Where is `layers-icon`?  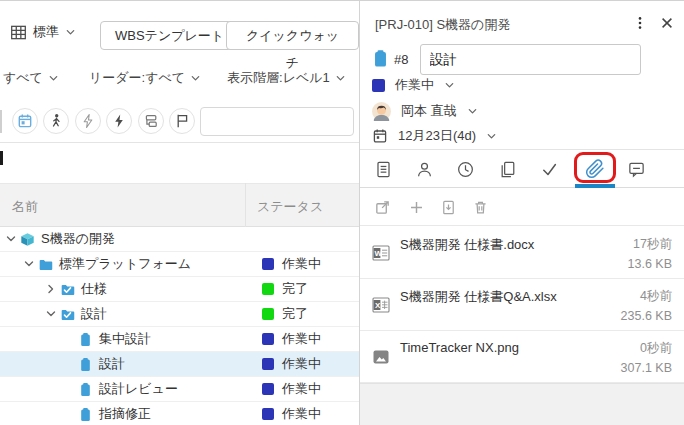
layers-icon is located at coordinates (151, 121).